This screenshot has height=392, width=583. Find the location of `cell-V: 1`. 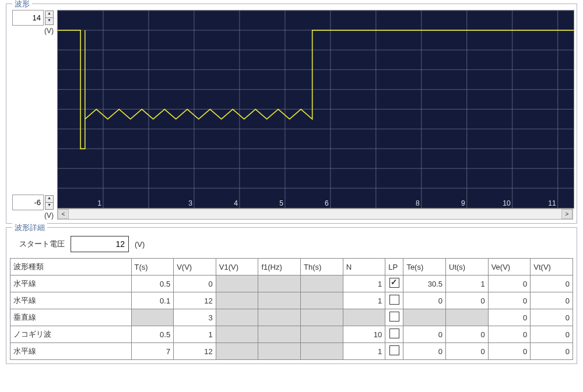

cell-V: 1 is located at coordinates (195, 334).